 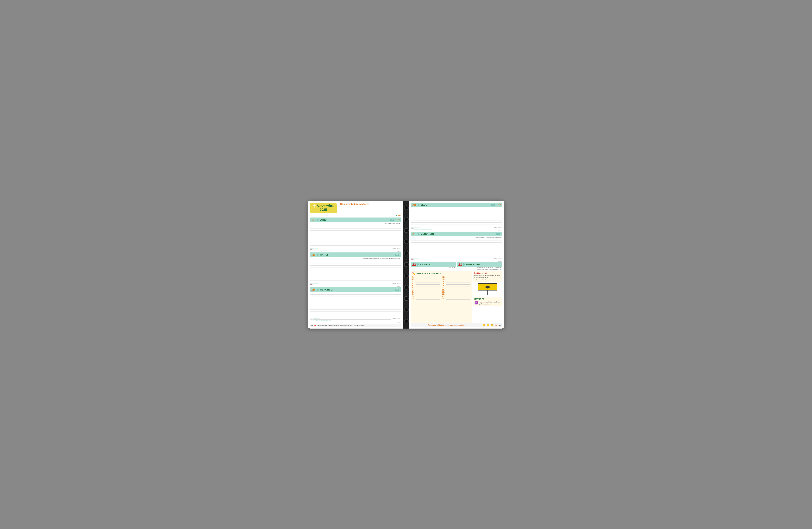 What do you see at coordinates (456, 296) in the screenshot?
I see `mot-item-21: 21.` at bounding box center [456, 296].